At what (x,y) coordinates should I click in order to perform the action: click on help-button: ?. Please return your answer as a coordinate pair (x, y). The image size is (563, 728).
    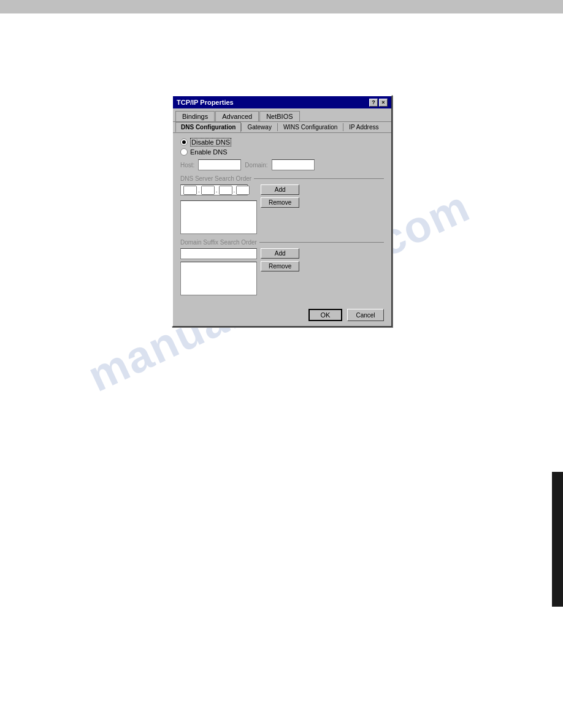
    Looking at the image, I should click on (373, 103).